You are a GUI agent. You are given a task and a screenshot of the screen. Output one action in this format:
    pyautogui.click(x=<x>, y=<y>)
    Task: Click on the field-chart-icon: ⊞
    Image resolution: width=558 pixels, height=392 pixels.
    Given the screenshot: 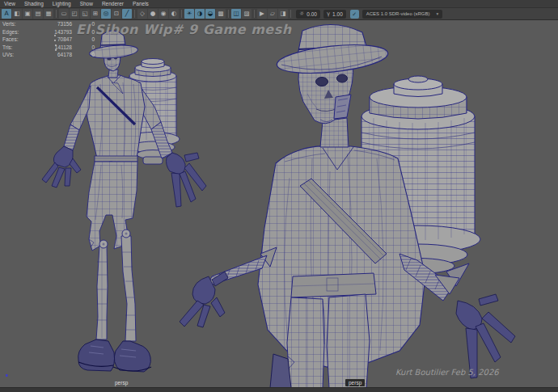 What is the action you would take?
    pyautogui.click(x=95, y=14)
    